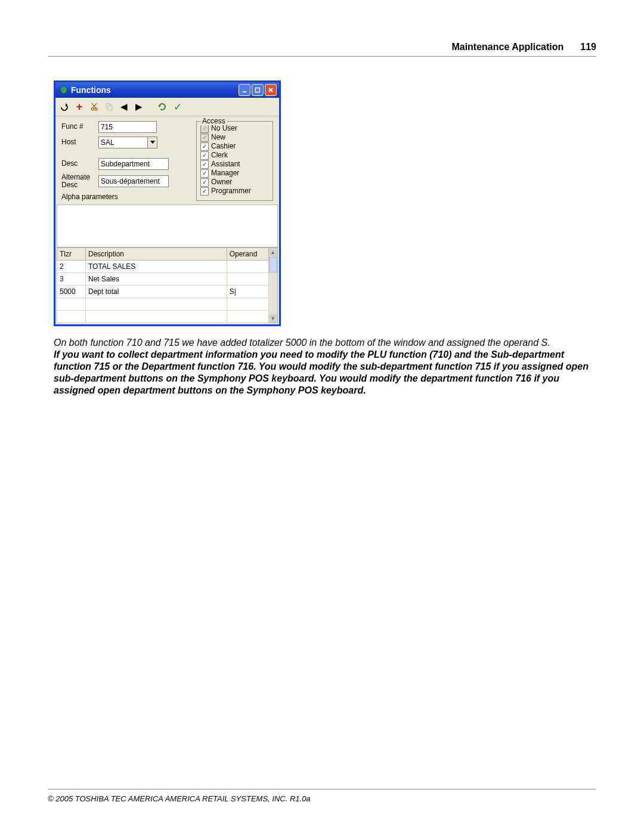  I want to click on altdesc-label: Alternate Desc, so click(80, 181).